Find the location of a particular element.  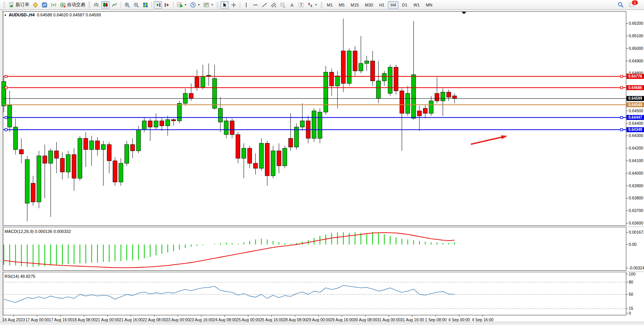

line-chart-button is located at coordinates (115, 5).